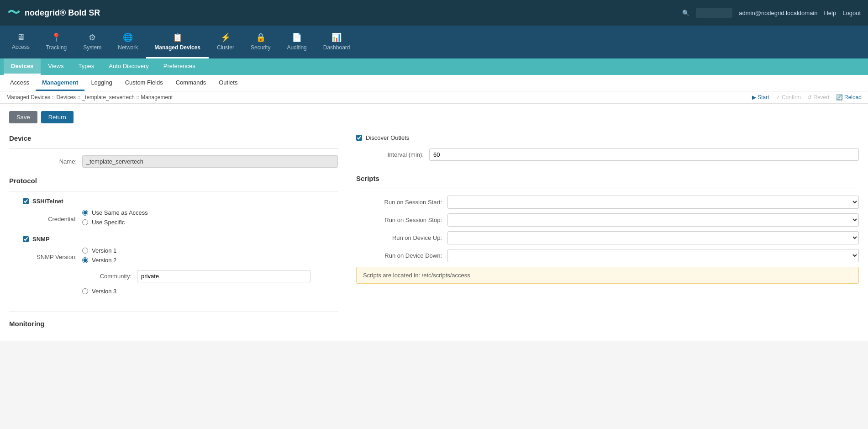 The width and height of the screenshot is (868, 429). What do you see at coordinates (297, 42) in the screenshot?
I see `nav-item-auditing: 📄 Auditing` at bounding box center [297, 42].